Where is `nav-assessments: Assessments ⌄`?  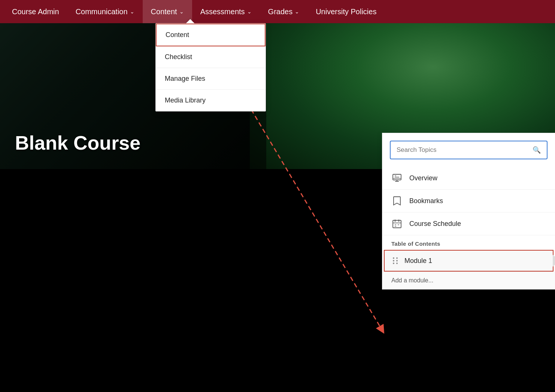
nav-assessments: Assessments ⌄ is located at coordinates (226, 12).